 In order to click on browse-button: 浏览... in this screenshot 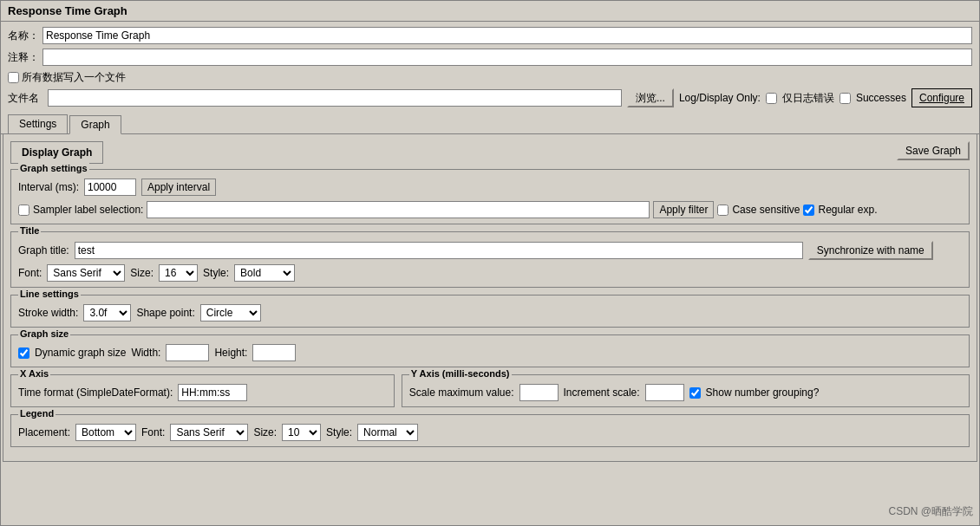, I will do `click(650, 98)`.